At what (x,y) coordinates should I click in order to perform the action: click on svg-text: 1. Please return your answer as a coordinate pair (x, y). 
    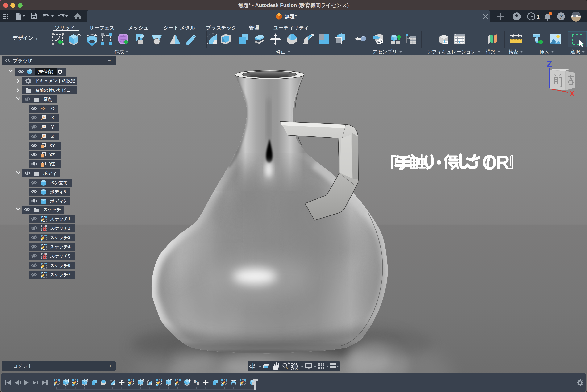
    Looking at the image, I should click on (538, 16).